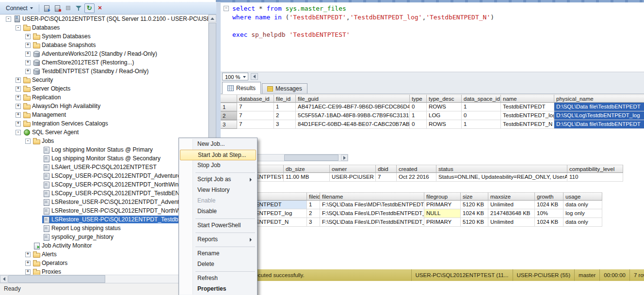 The image size is (644, 295). Describe the element at coordinates (512, 222) in the screenshot. I see `cell-maxsize: Unlimited` at that location.